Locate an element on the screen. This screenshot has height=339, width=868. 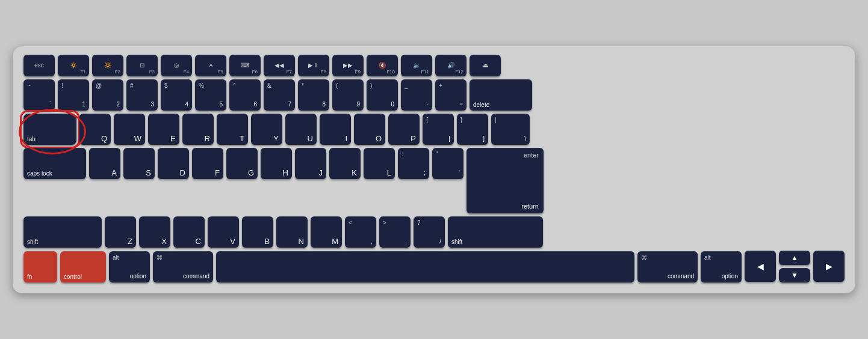
open-bracket-key: { [ is located at coordinates (438, 129).